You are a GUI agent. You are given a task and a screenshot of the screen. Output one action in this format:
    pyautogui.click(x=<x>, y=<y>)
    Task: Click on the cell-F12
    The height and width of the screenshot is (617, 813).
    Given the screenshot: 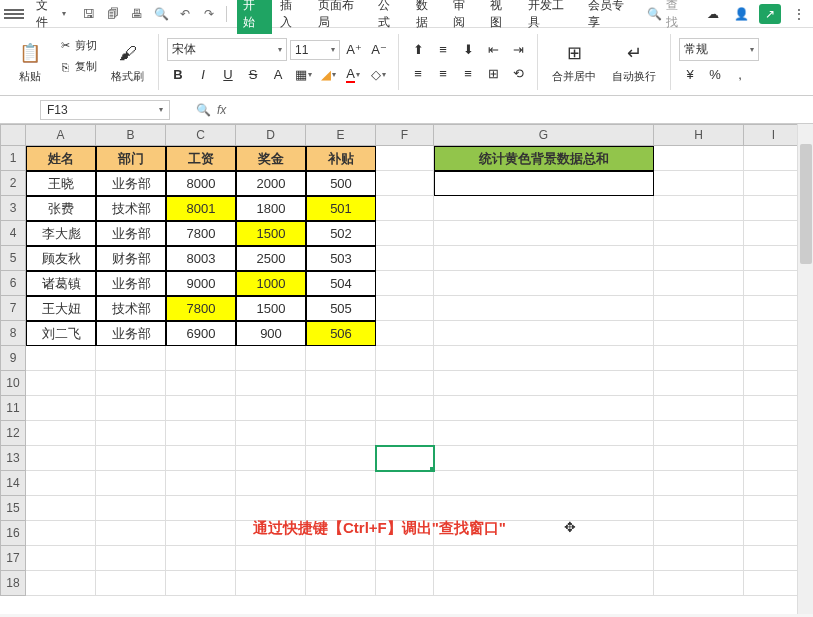 What is the action you would take?
    pyautogui.click(x=405, y=434)
    